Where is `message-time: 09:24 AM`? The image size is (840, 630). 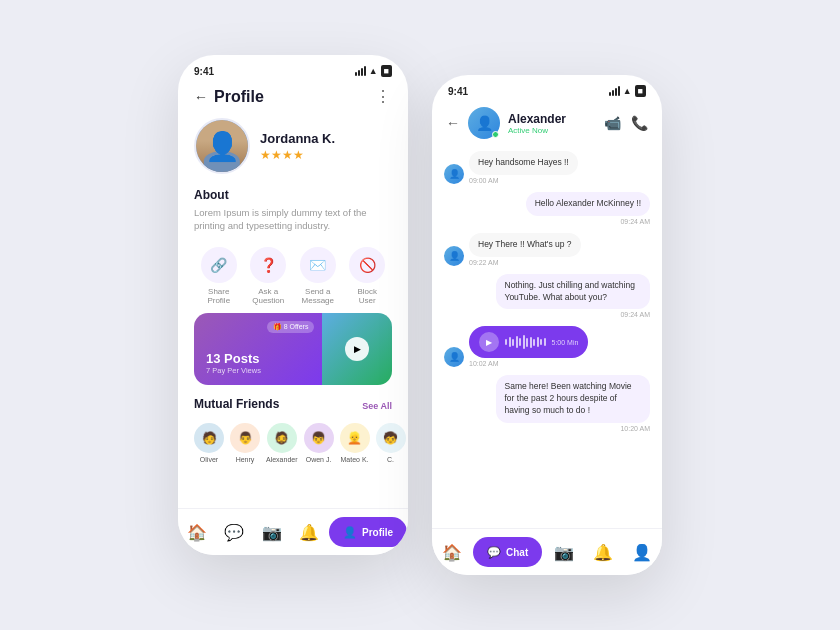 message-time: 09:24 AM is located at coordinates (635, 314).